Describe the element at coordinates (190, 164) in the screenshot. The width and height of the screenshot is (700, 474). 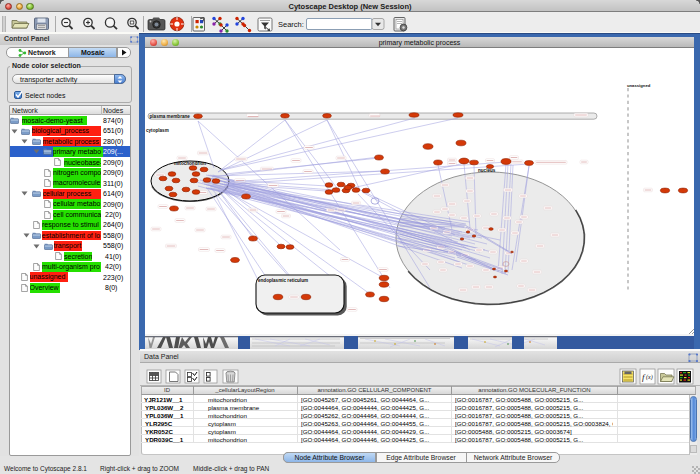
I see `svg-text: mitochondrion` at that location.